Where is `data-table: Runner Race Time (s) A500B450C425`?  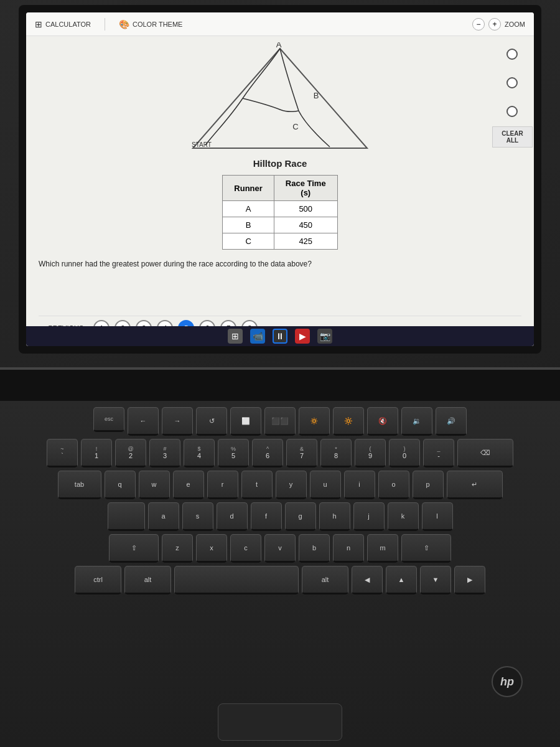
data-table: Runner Race Time (s) A500B450C425 is located at coordinates (280, 212).